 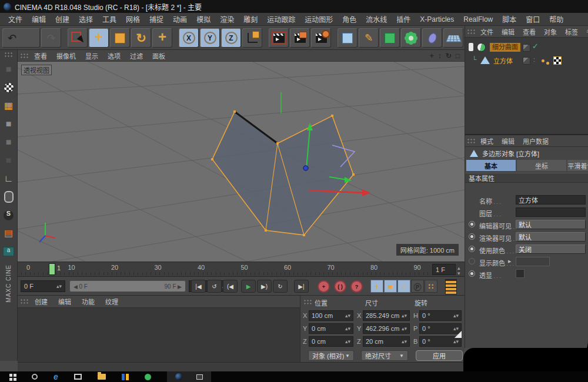 I want to click on material-menu-item: 编辑, so click(x=65, y=301).